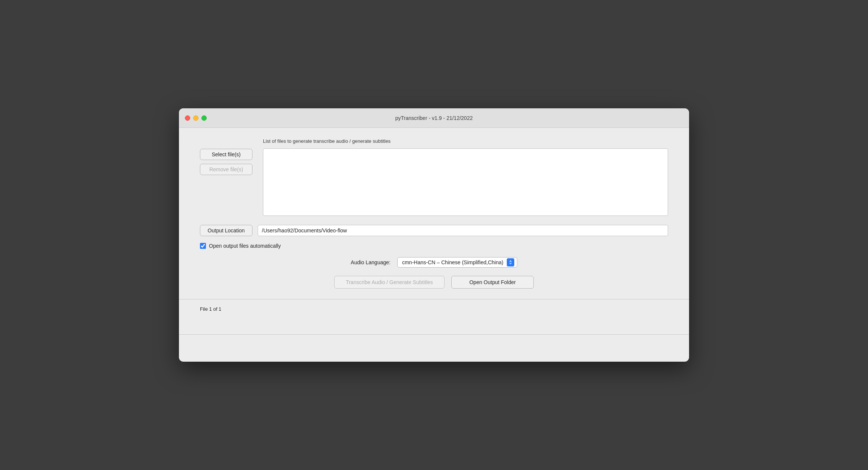  Describe the element at coordinates (203, 246) in the screenshot. I see `auto-open-checkbox` at that location.